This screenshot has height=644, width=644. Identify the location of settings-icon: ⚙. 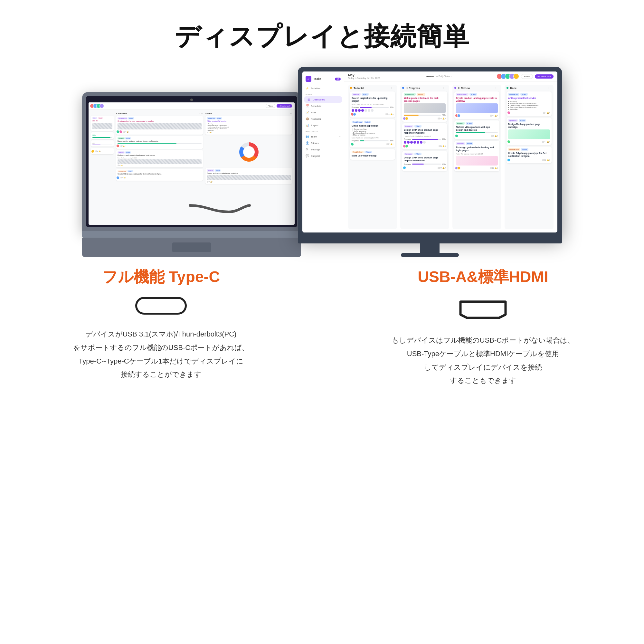
(307, 149).